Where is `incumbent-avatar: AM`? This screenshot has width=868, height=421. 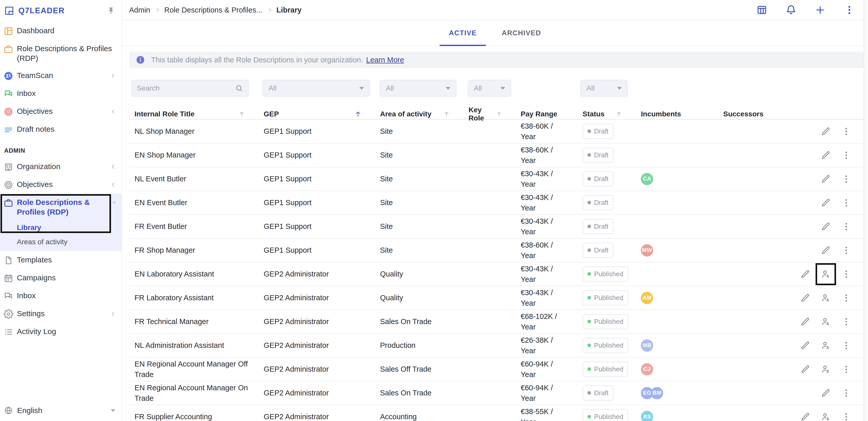
incumbent-avatar: AM is located at coordinates (647, 298).